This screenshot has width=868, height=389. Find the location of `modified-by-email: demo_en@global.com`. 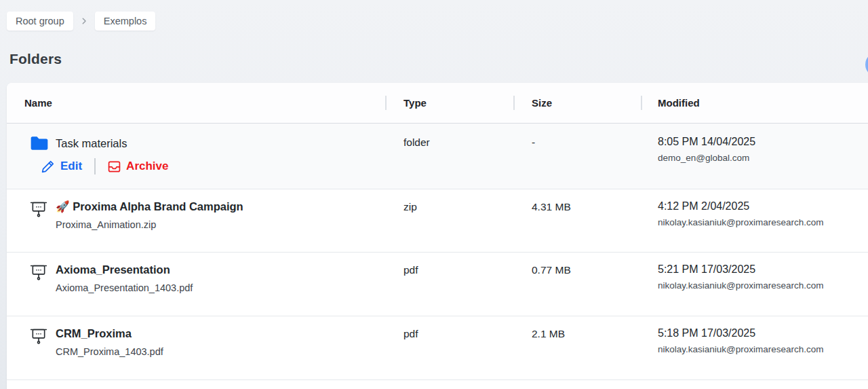

modified-by-email: demo_en@global.com is located at coordinates (763, 158).